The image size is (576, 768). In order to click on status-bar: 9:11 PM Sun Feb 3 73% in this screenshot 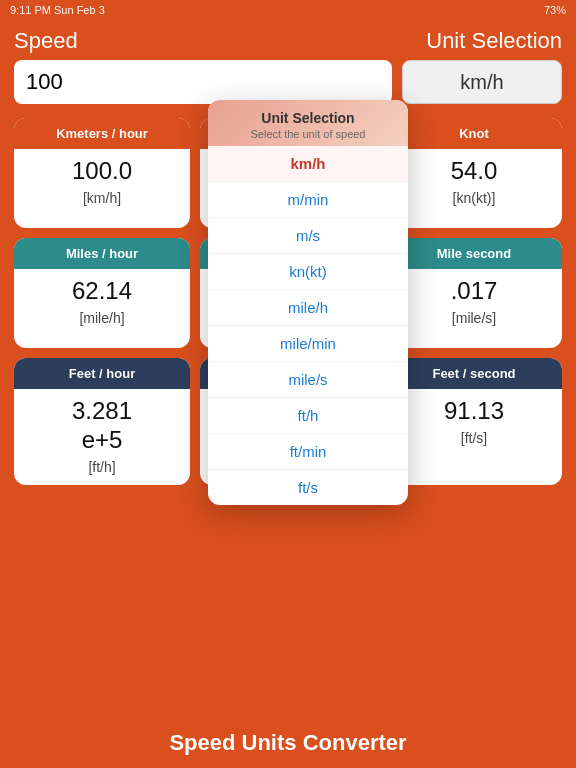, I will do `click(288, 10)`.